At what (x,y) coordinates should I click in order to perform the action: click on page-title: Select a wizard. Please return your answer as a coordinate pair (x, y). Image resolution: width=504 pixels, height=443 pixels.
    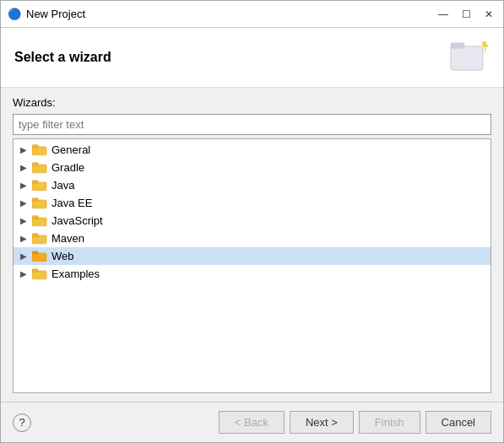
    Looking at the image, I should click on (62, 57).